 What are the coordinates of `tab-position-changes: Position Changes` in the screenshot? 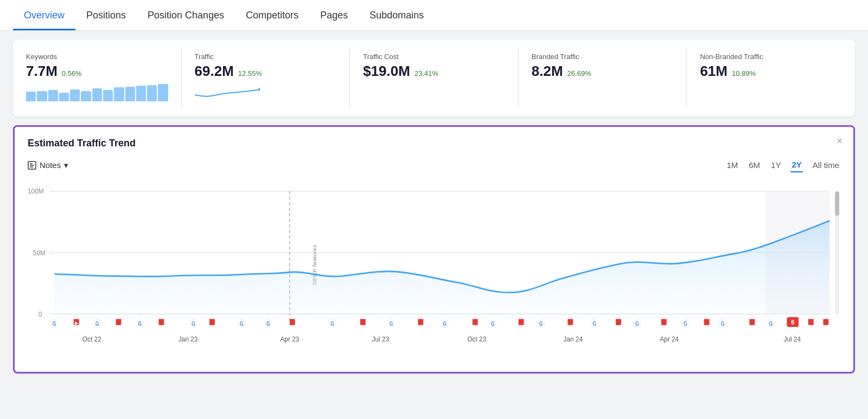 It's located at (186, 15).